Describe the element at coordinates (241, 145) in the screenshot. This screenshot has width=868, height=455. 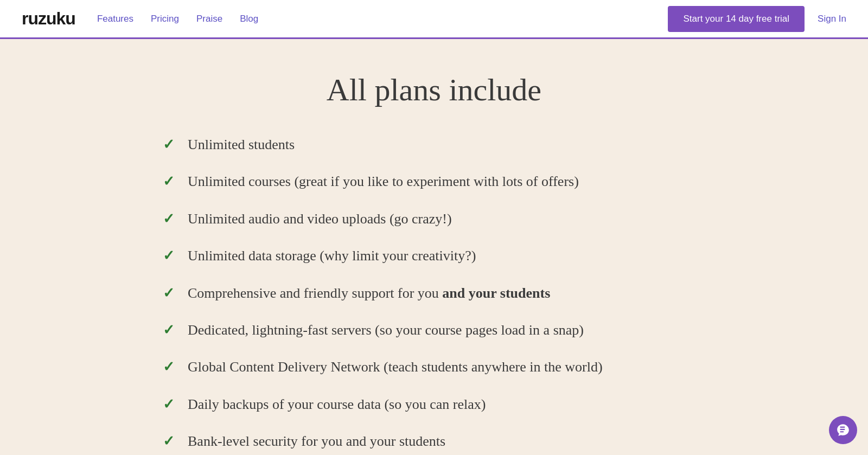
I see `feature-text: Unlimited students` at that location.